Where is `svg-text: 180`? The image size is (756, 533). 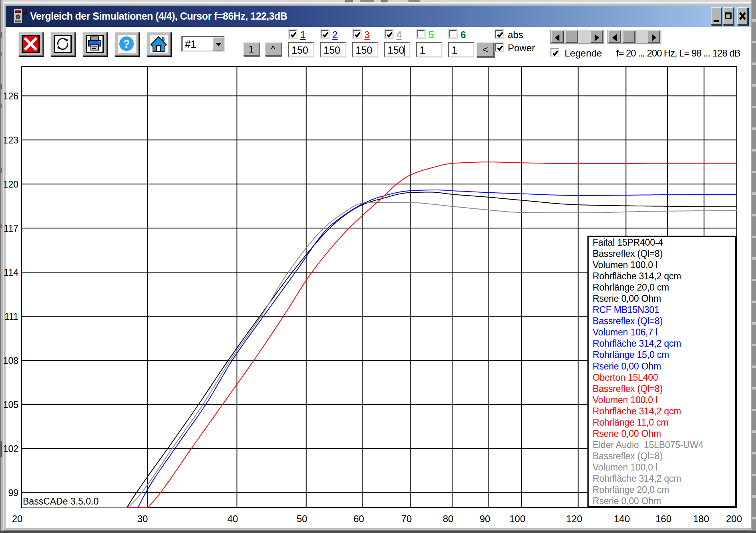 svg-text: 180 is located at coordinates (701, 519).